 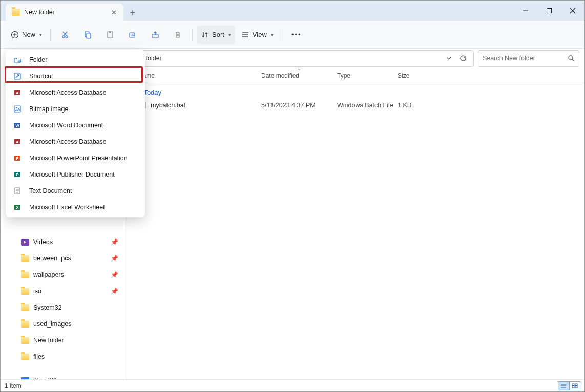 I want to click on minimize-button, so click(x=526, y=11).